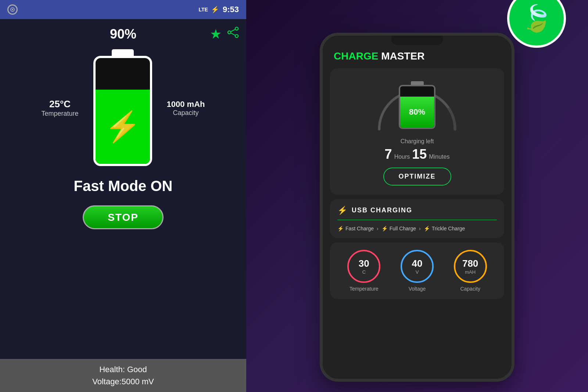  Describe the element at coordinates (417, 105) in the screenshot. I see `battery-icon-centered: 80%` at that location.